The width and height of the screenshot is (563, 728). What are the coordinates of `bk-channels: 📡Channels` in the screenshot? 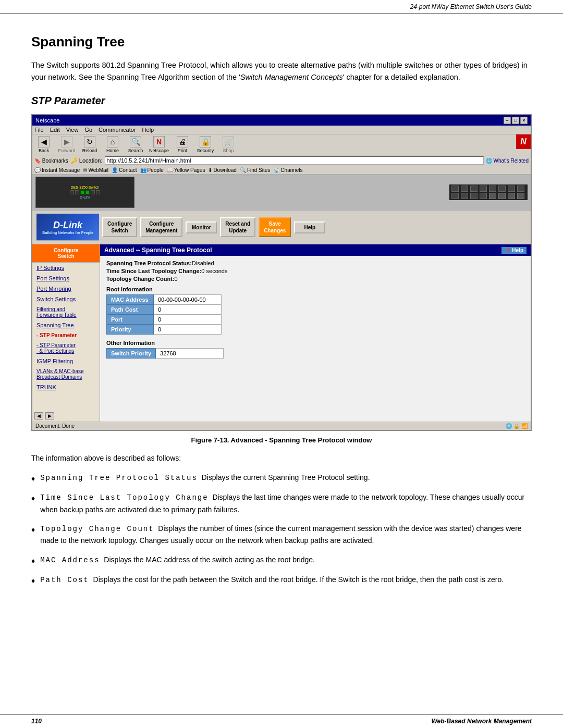 It's located at (288, 170).